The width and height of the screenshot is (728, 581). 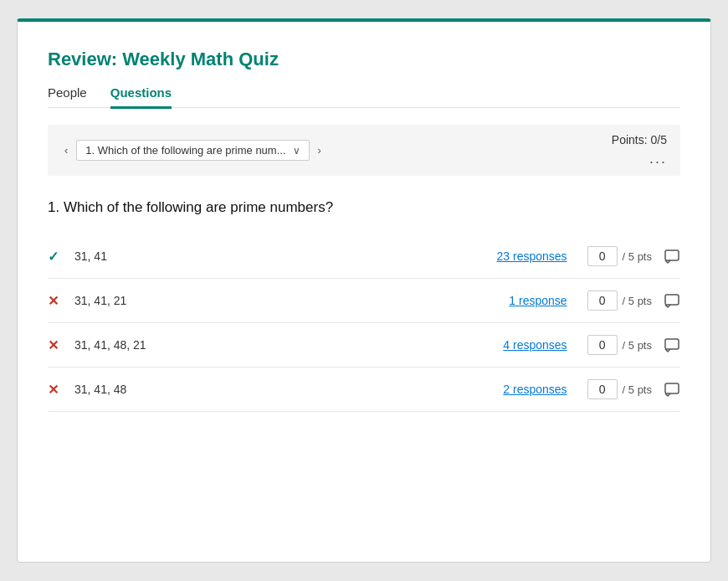 What do you see at coordinates (658, 159) in the screenshot?
I see `more-options-button: ...` at bounding box center [658, 159].